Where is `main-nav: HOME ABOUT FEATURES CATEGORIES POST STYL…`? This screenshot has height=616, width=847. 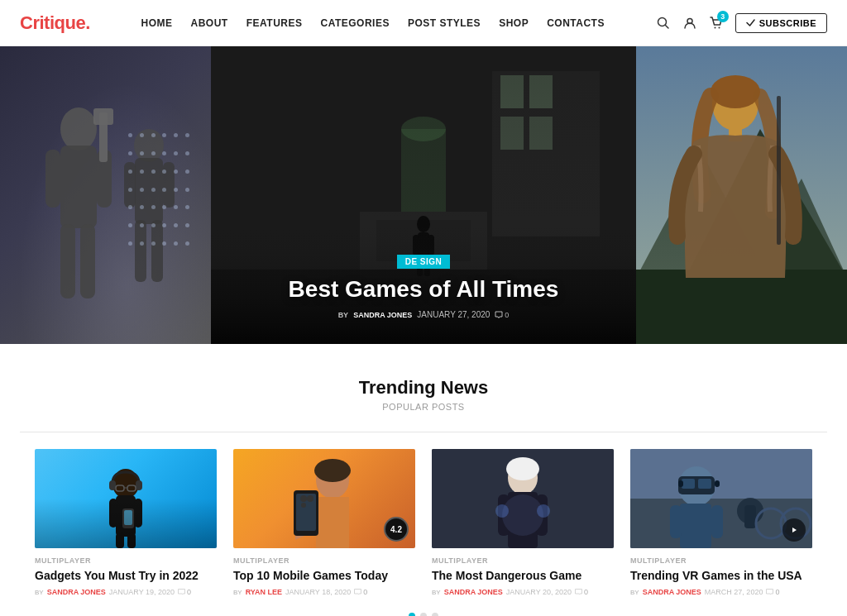 main-nav: HOME ABOUT FEATURES CATEGORIES POST STYL… is located at coordinates (373, 23).